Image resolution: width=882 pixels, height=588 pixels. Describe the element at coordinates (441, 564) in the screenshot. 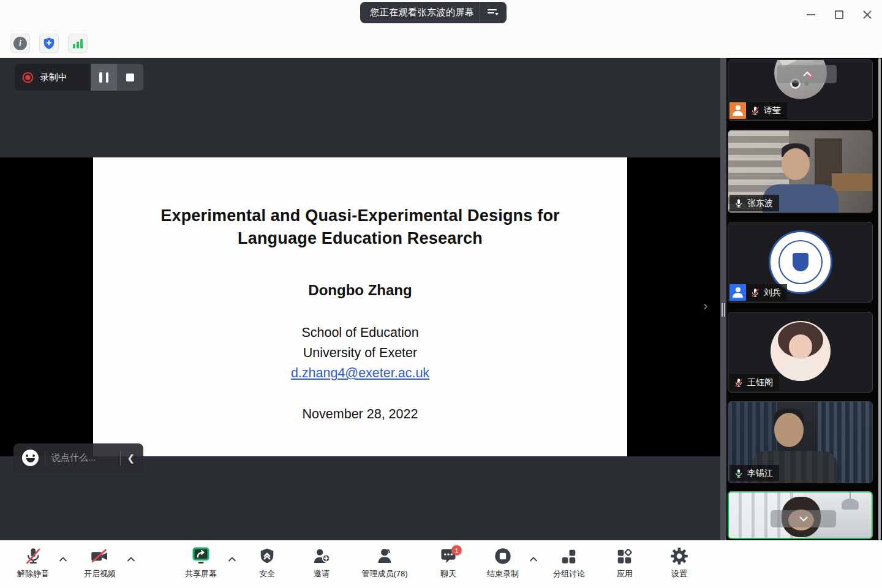

I see `meeting-toolbar: 解除静音 开启视频 共享屏幕` at that location.